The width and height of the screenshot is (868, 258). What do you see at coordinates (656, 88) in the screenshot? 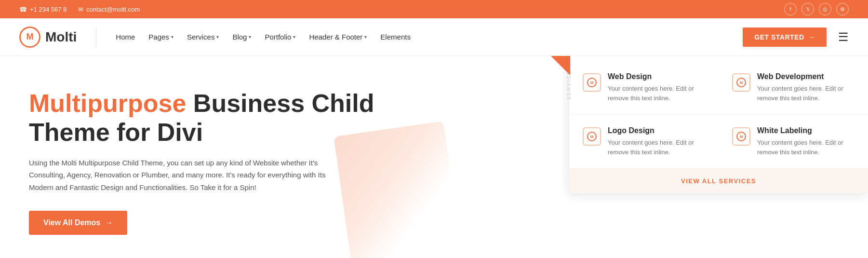
I see `web-design-info: Web Design Your content goes here. Edit …` at bounding box center [656, 88].